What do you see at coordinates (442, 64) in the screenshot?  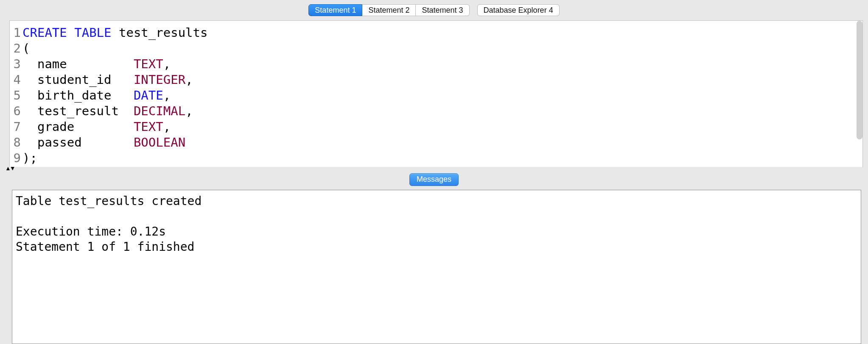 I see `code-line: name TEXT,` at bounding box center [442, 64].